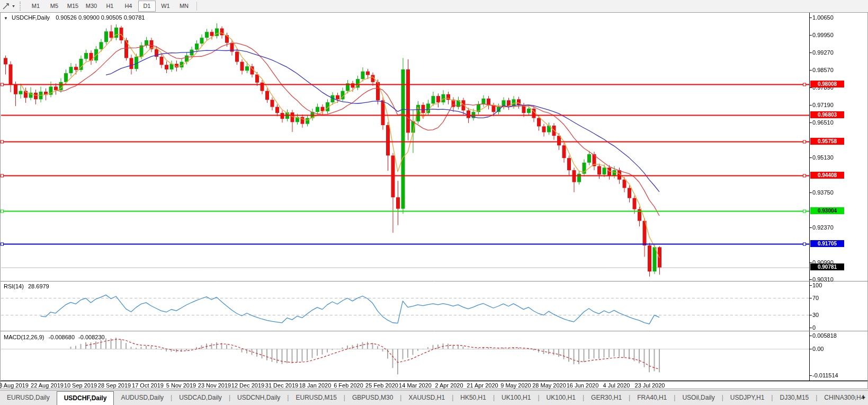 The width and height of the screenshot is (868, 405). I want to click on date-axis-tick: 18 Jan 2020, so click(316, 385).